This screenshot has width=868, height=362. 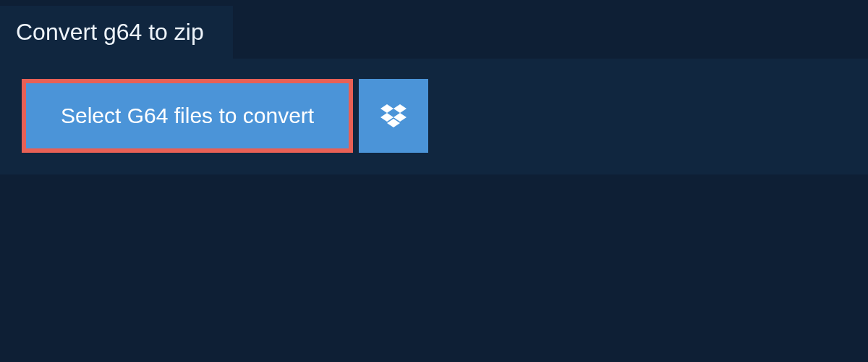 I want to click on select-files-button: Select G64 files to convert, so click(x=187, y=116).